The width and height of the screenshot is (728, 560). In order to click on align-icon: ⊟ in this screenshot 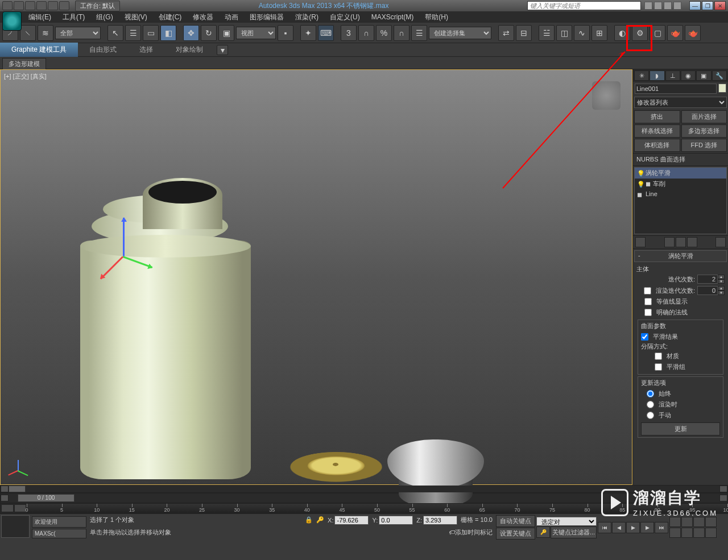, I will do `click(524, 33)`.